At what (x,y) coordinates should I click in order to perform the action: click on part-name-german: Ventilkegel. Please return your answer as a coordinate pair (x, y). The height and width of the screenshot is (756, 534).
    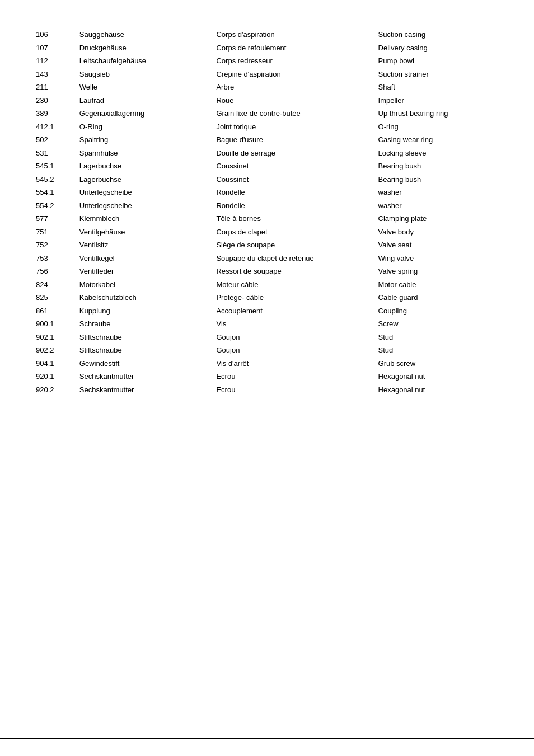
    Looking at the image, I should click on (146, 259).